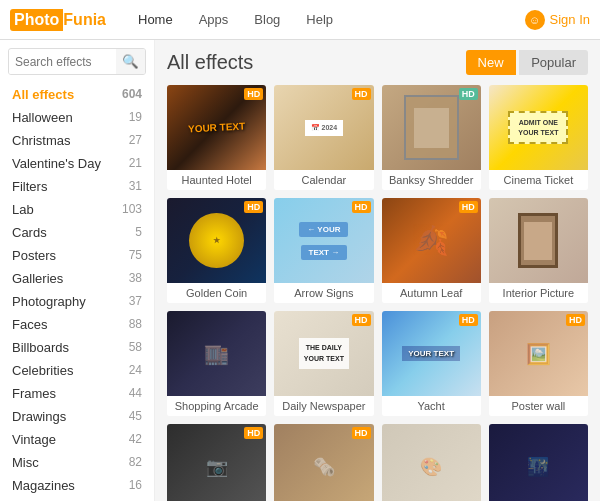 This screenshot has height=501, width=600. Describe the element at coordinates (432, 240) in the screenshot. I see `effect-thumbnail: HD 🍂` at that location.